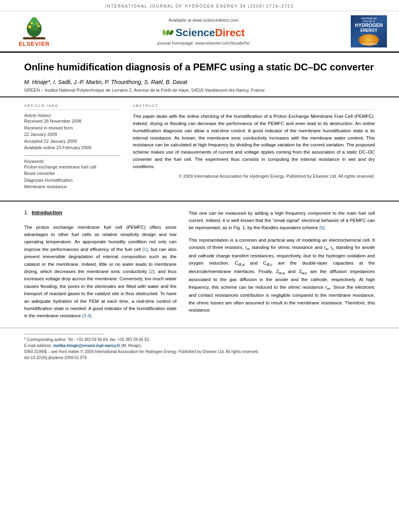 The image size is (399, 532). What do you see at coordinates (200, 346) in the screenshot?
I see `footnote-email: E-mail address: melika.hinaje@ensem.inpl…` at bounding box center [200, 346].